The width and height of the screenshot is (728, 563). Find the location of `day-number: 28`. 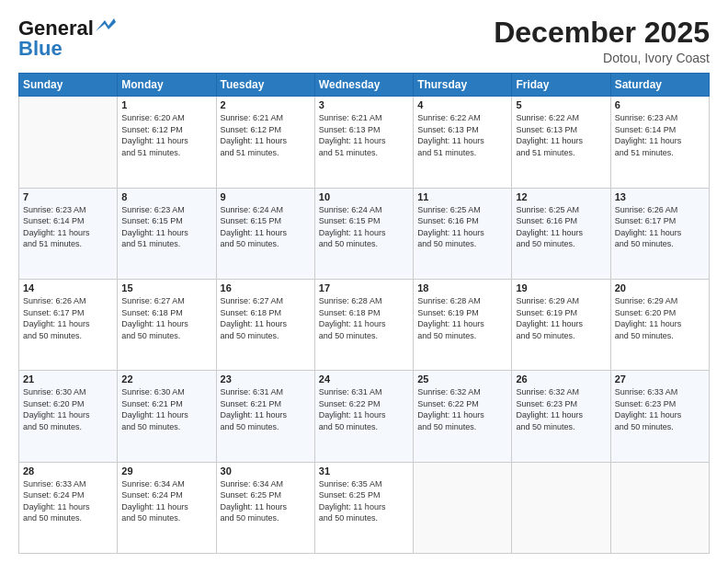

day-number: 28 is located at coordinates (68, 471).